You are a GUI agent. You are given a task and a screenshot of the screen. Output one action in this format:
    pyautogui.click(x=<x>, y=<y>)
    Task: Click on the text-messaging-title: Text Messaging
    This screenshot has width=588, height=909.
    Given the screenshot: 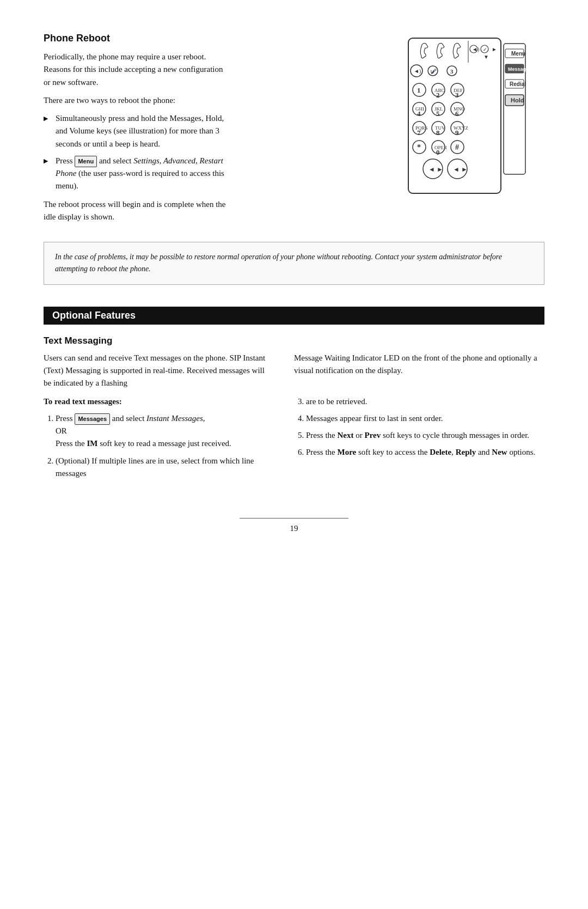 What is the action you would take?
    pyautogui.click(x=294, y=341)
    